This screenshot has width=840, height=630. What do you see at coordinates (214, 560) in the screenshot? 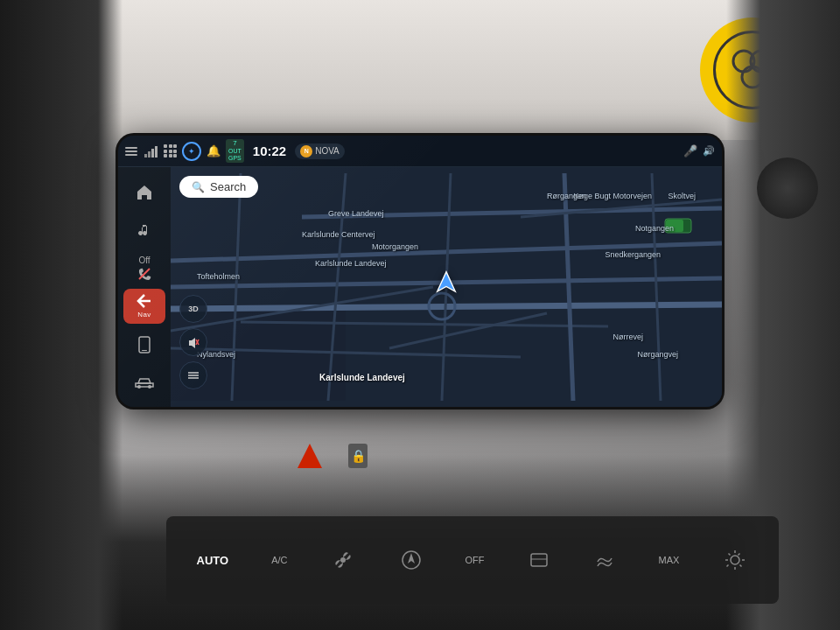
I see `ac-mode-value: AUTO` at bounding box center [214, 560].